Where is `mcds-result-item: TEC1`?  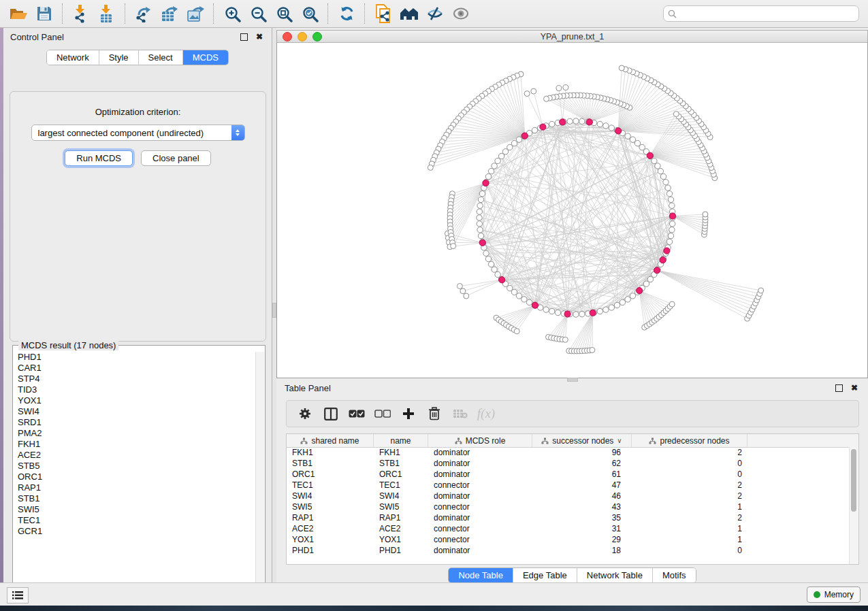 mcds-result-item: TEC1 is located at coordinates (135, 521).